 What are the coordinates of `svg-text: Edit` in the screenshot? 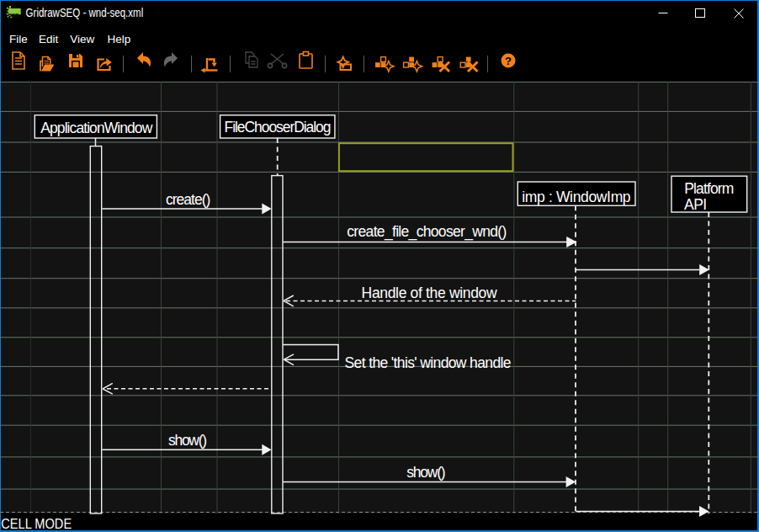 It's located at (49, 39).